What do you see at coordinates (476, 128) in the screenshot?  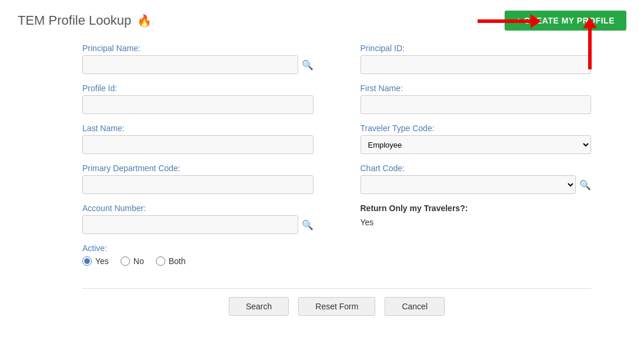 I see `traveler-type-label: Traveler Type Code:` at bounding box center [476, 128].